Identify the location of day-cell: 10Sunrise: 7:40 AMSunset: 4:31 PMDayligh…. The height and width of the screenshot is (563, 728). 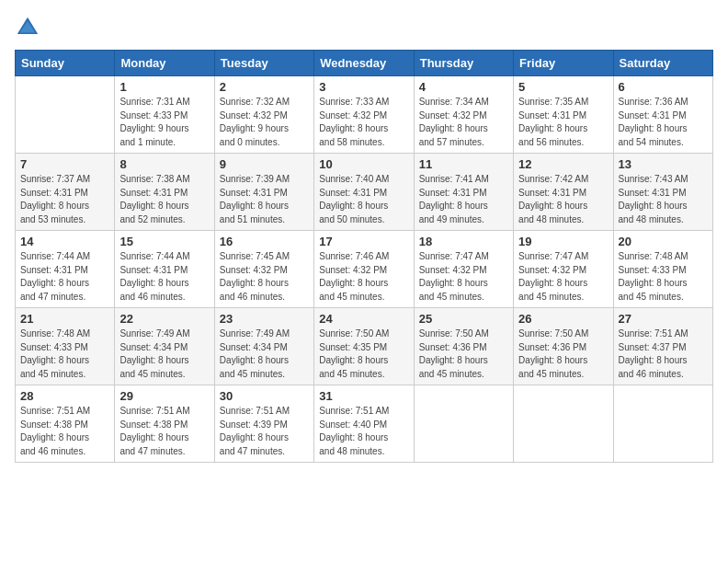
(364, 192).